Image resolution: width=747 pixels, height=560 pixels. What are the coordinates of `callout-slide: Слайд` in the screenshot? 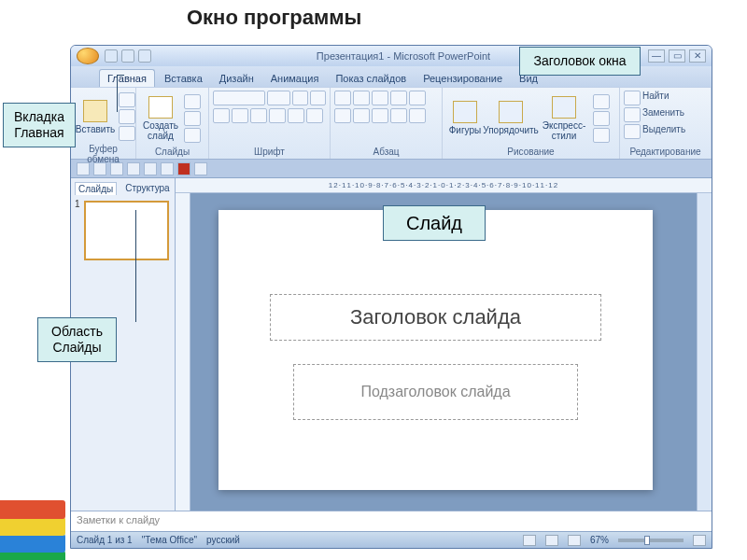 It's located at (434, 223).